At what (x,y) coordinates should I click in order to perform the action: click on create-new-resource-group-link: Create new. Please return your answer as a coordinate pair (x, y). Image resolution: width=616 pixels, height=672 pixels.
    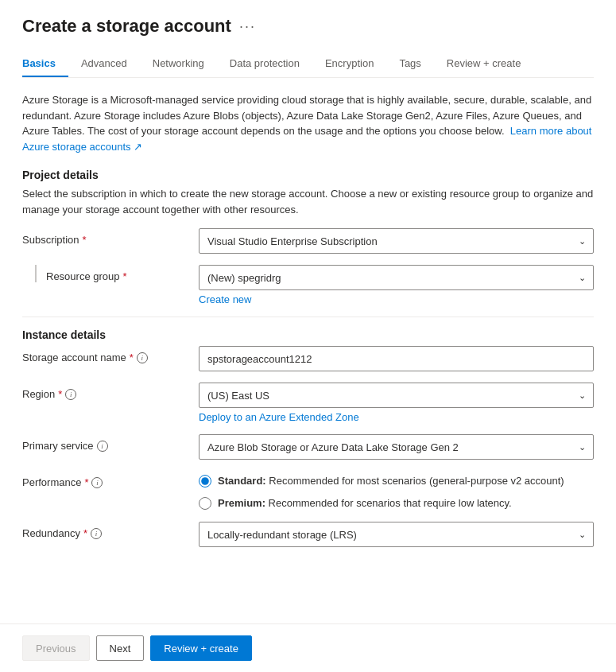
    Looking at the image, I should click on (225, 299).